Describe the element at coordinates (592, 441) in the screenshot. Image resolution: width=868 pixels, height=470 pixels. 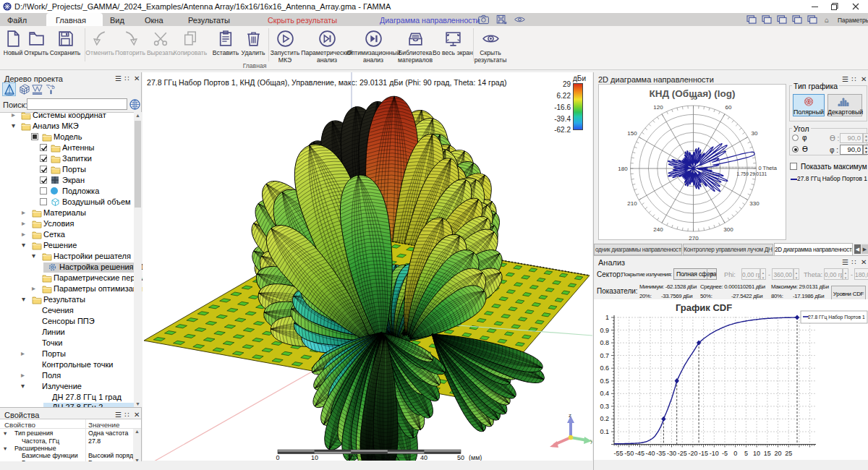
I see `svg-text: y` at that location.